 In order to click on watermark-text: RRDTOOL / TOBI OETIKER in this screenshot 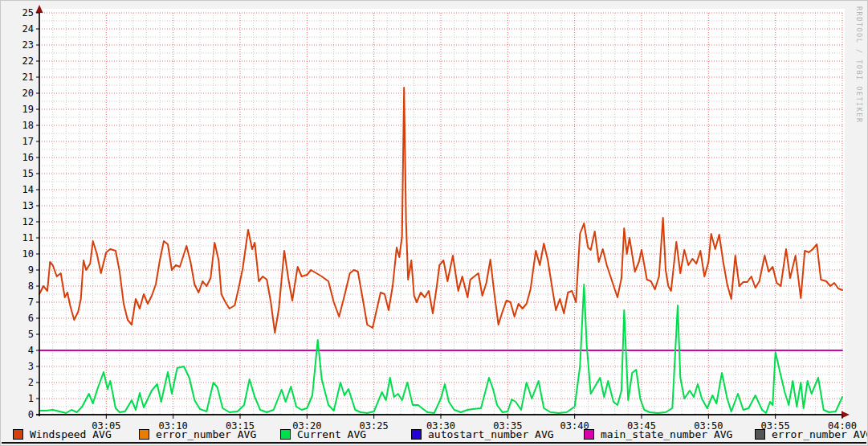, I will do `click(859, 65)`.